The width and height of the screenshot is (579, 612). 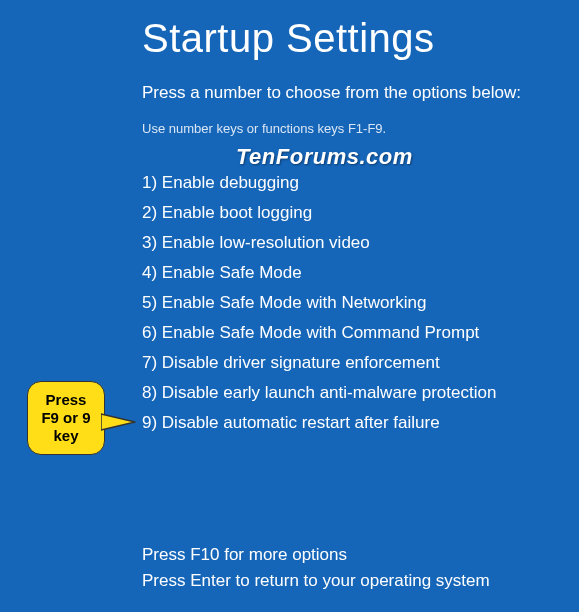 I want to click on footer-line-2: Press Enter to return to your operating …, so click(x=316, y=581).